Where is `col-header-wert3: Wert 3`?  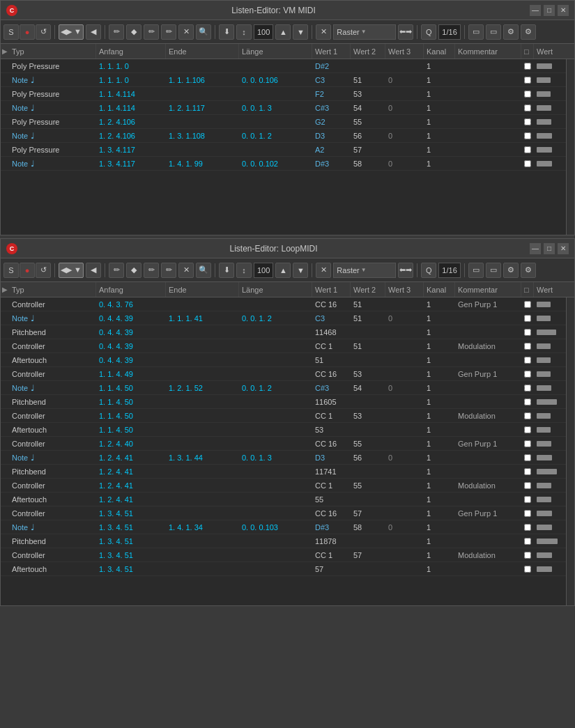 col-header-wert3: Wert 3 is located at coordinates (404, 52).